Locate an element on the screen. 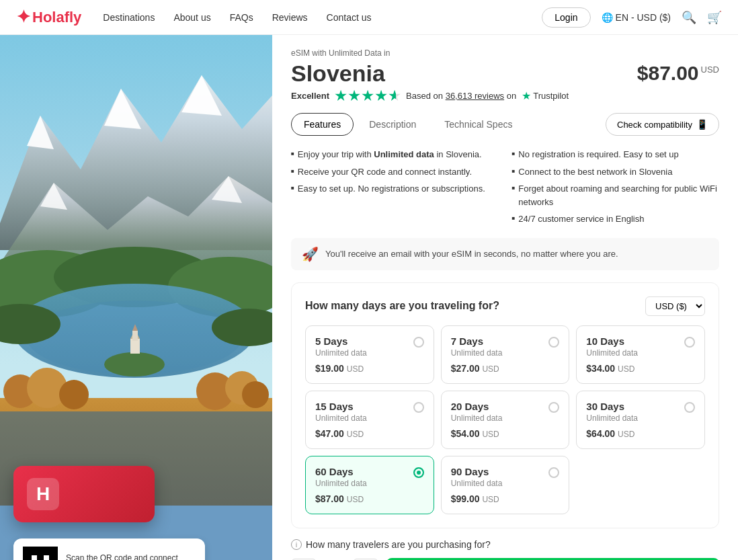 This screenshot has width=738, height=560. navigation: ✦ Holafly Destinations About us FAQs Rev… is located at coordinates (369, 17).